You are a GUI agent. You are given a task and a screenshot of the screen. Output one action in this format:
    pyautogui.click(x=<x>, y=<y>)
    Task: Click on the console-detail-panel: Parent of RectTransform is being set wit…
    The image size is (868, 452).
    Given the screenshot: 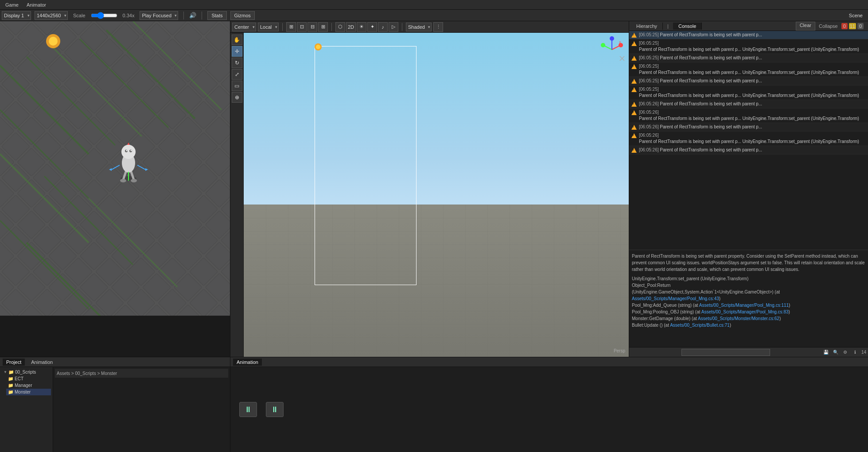 What is the action you would take?
    pyautogui.click(x=749, y=298)
    